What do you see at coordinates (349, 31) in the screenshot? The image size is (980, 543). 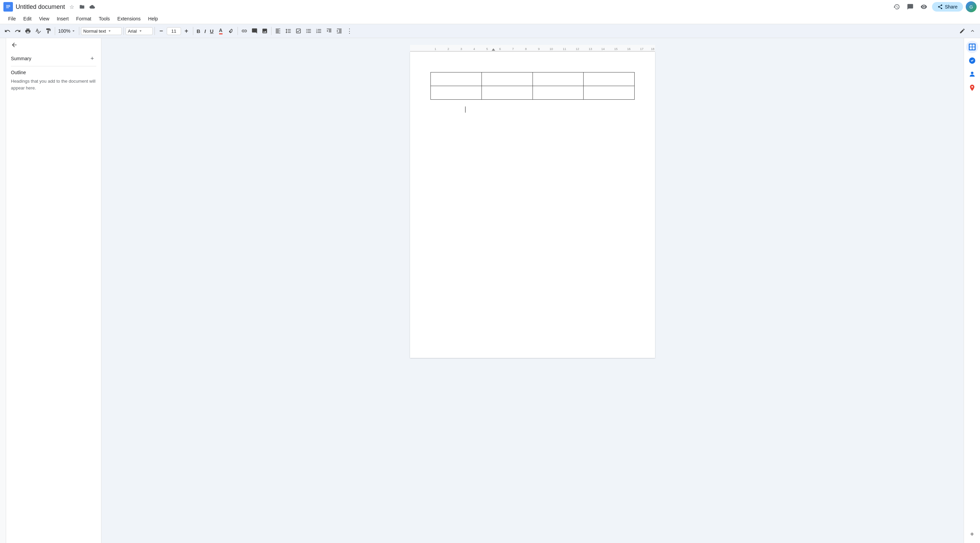 I see `more-formatting-button: ⋮` at bounding box center [349, 31].